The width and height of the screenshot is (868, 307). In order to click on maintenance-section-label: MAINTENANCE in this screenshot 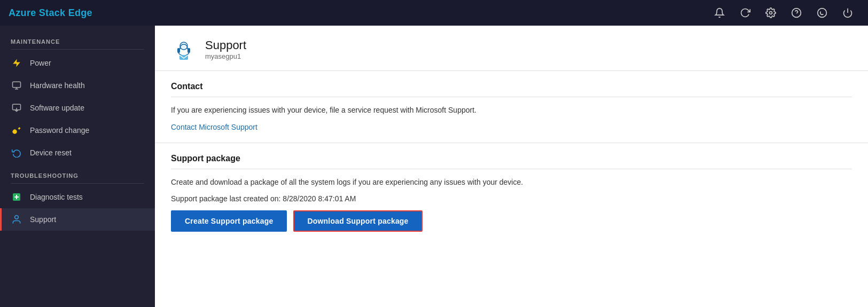, I will do `click(77, 40)`.